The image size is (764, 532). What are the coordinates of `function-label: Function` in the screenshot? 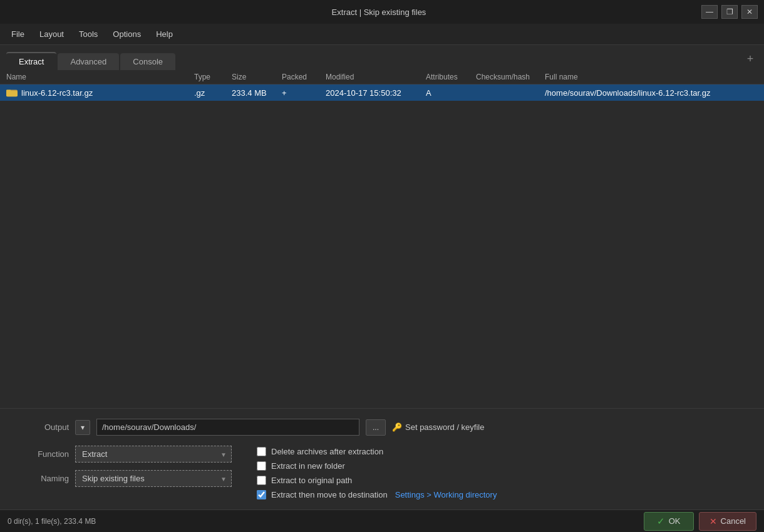 It's located at (41, 454).